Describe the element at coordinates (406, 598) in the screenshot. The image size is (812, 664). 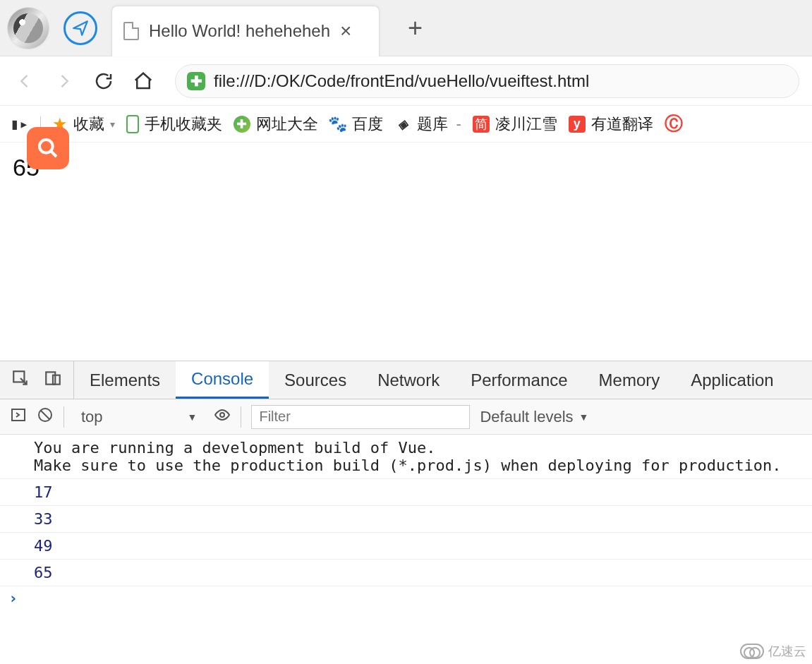
I see `console-prompt-icon: ›` at that location.